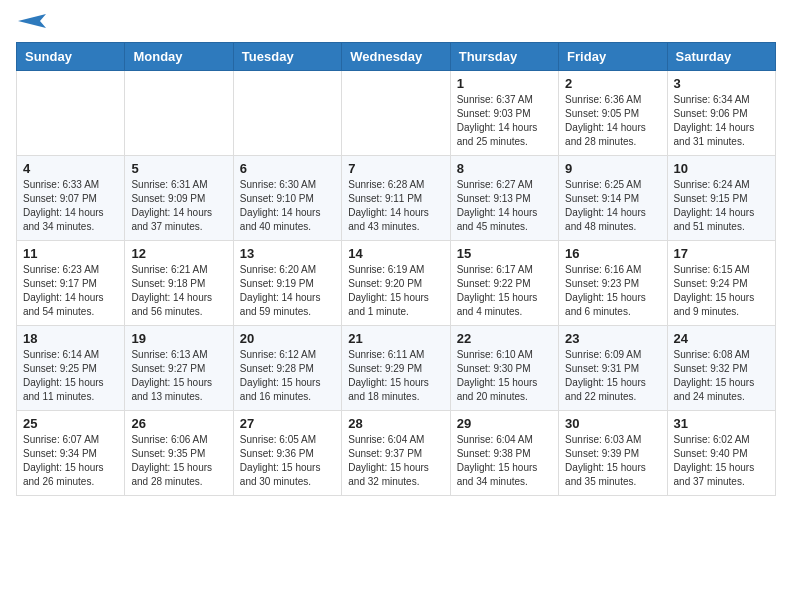  I want to click on calendar-cell: 6Sunrise: 6:30 AMSunset: 9:10 PMDaylight…, so click(287, 198).